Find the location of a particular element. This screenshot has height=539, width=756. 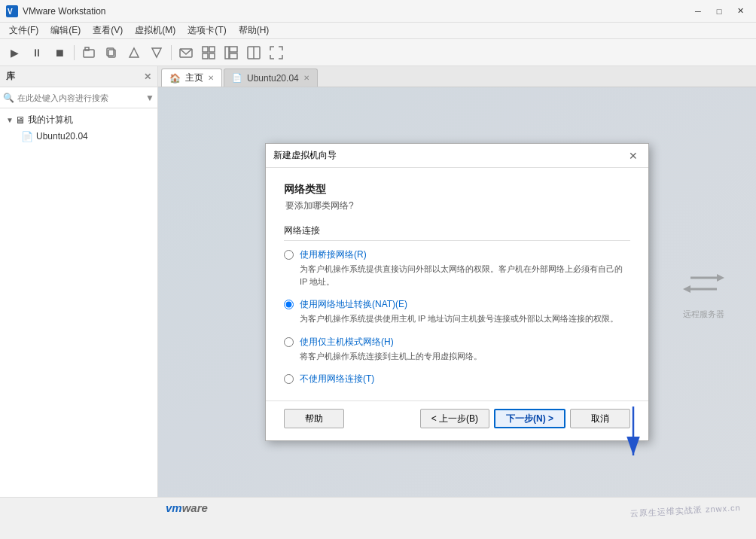

search-dropdown-icon: ▼ is located at coordinates (150, 98).